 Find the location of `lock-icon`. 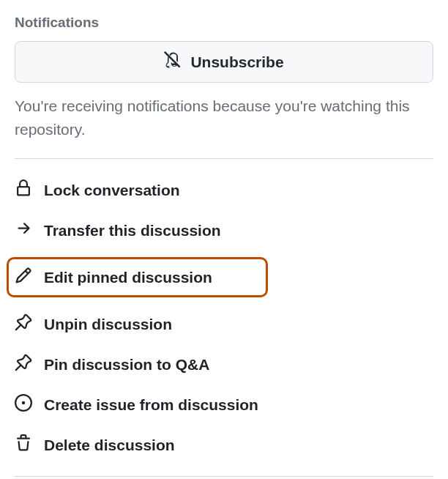

lock-icon is located at coordinates (23, 190).